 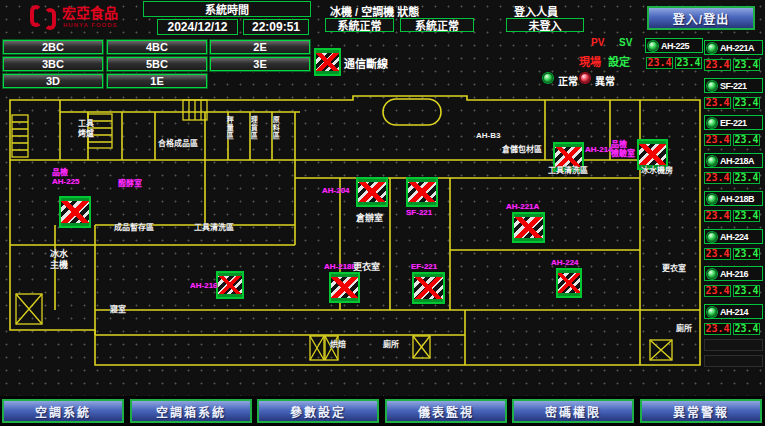 I want to click on normal-label: 正常, so click(x=568, y=80).